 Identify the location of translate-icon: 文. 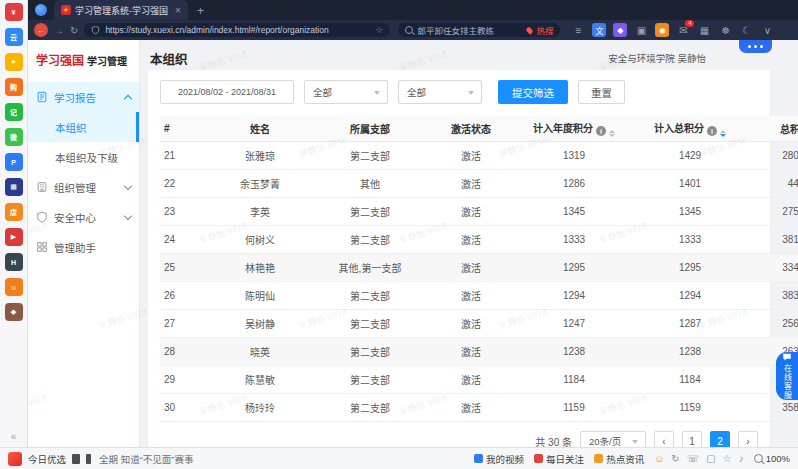
(599, 30).